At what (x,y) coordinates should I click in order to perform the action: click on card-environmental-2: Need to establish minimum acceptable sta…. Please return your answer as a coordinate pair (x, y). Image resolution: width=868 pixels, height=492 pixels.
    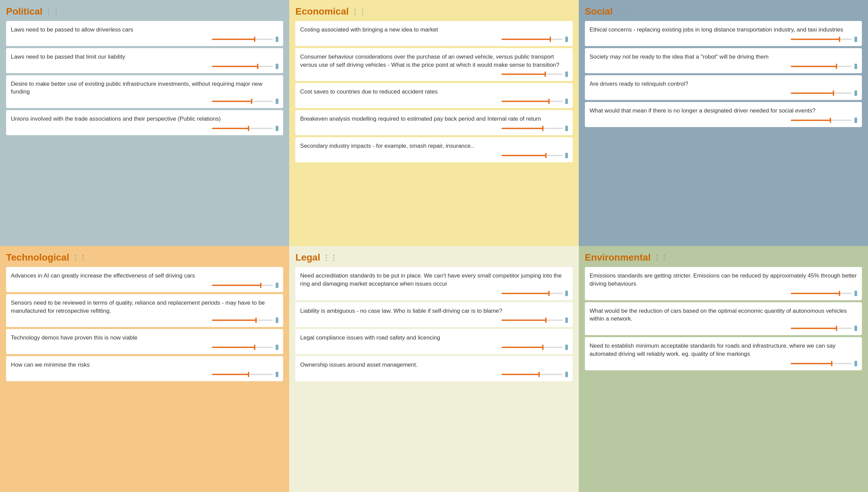
    Looking at the image, I should click on (724, 354).